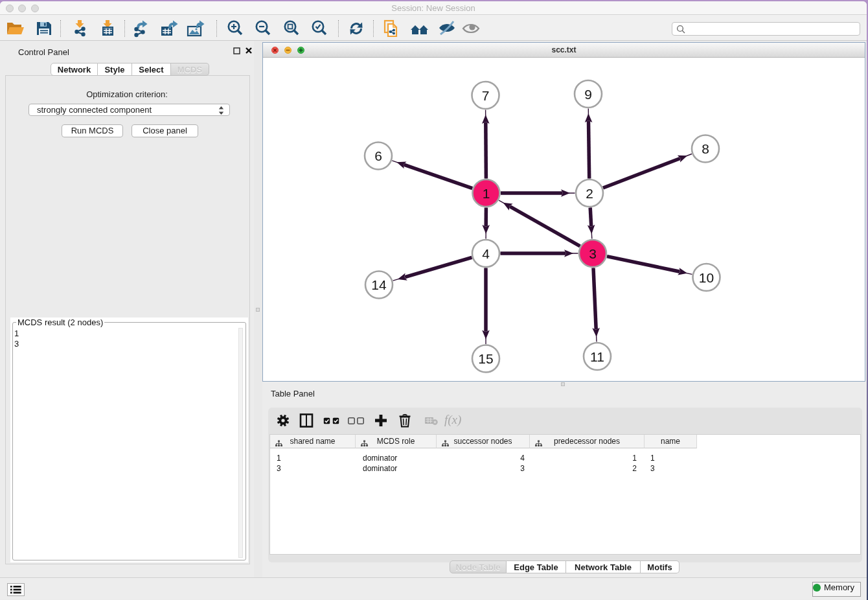 The height and width of the screenshot is (600, 868). Describe the element at coordinates (706, 277) in the screenshot. I see `svg-text: 10` at that location.